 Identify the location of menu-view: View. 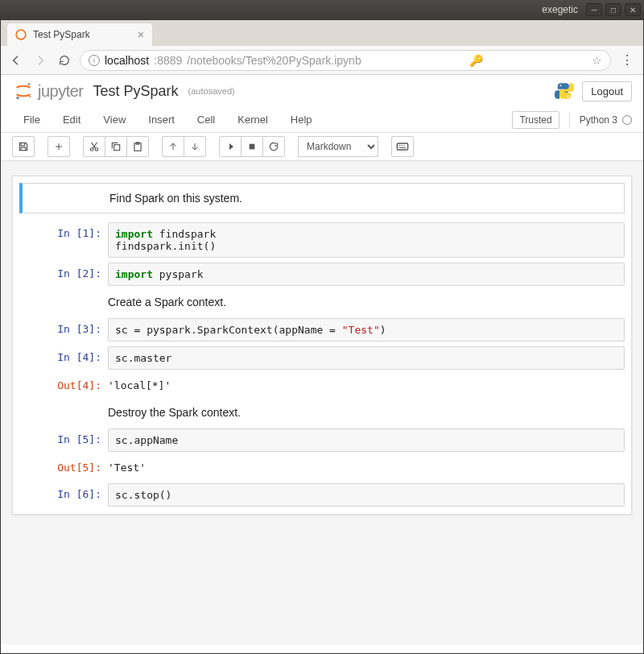
(114, 119).